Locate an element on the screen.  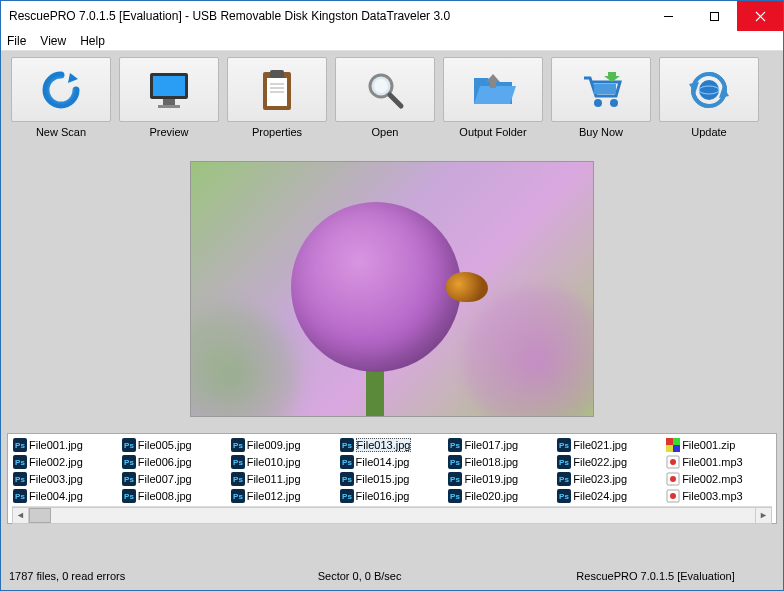
file-name: File004.jpg is located at coordinates (56, 496).